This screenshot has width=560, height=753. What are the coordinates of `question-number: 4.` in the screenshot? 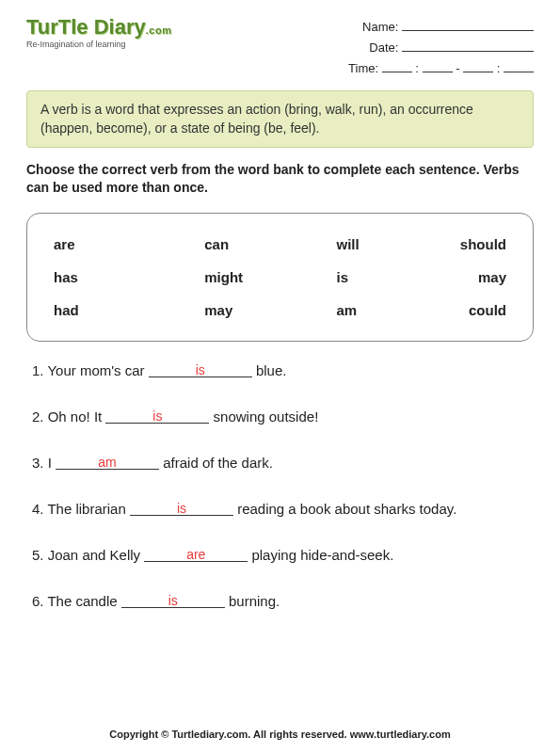 It's located at (38, 508).